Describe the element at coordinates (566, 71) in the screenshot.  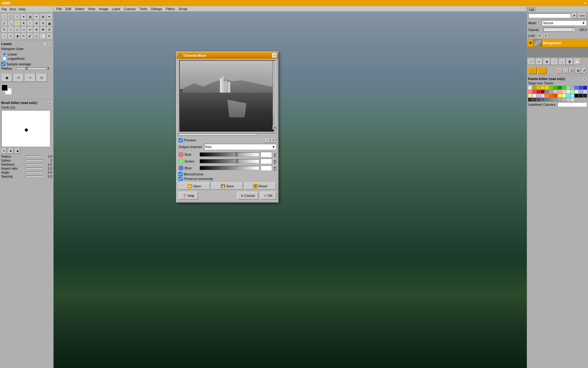
I see `color-btn-2: ⬚` at that location.